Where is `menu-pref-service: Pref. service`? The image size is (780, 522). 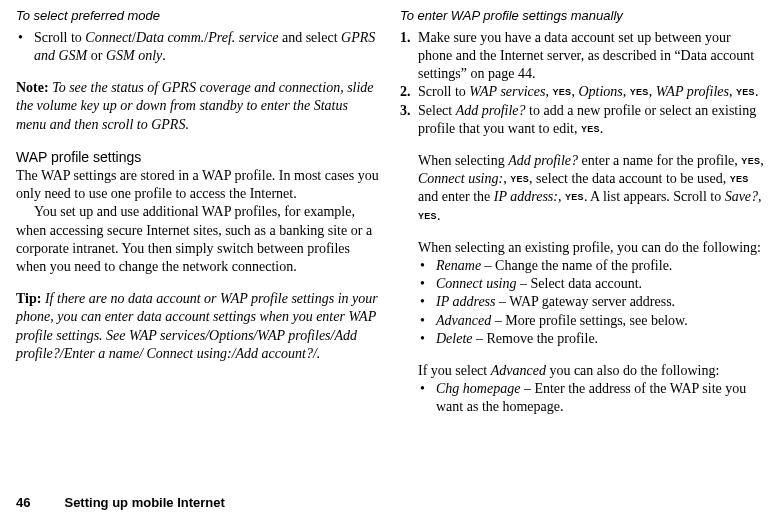
menu-pref-service: Pref. service is located at coordinates (243, 38).